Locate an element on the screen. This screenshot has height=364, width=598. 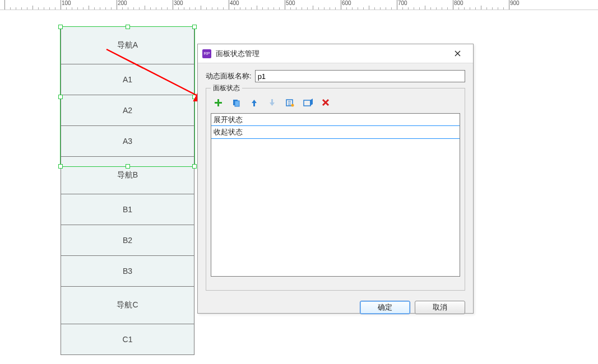
ruler-label: 200 is located at coordinates (122, 3).